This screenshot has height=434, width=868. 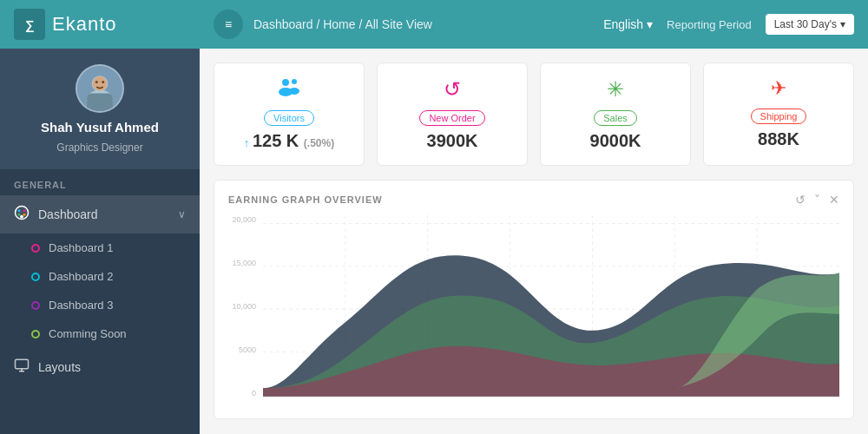 I want to click on dashboard-label: Dashboard, so click(x=68, y=214).